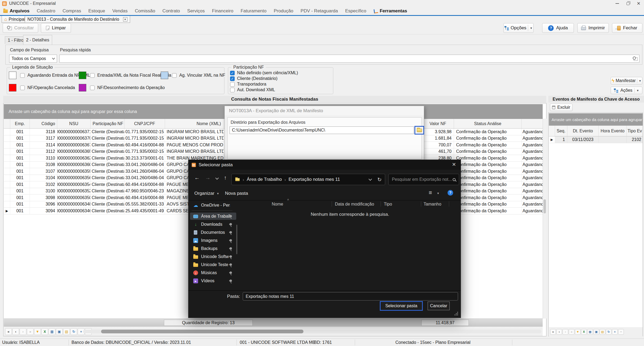 Image resolution: width=644 pixels, height=346 pixels. Describe the element at coordinates (356, 11) in the screenshot. I see `menu-item: Específico` at that location.